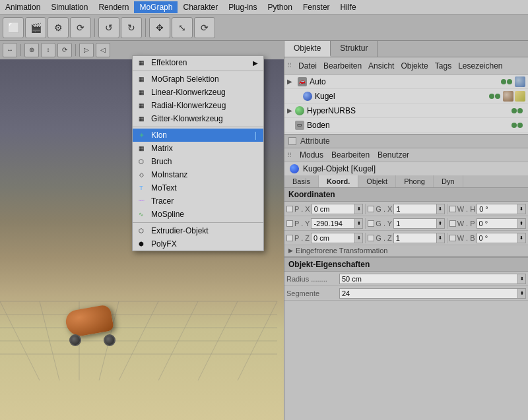 The height and width of the screenshot is (420, 528). I want to click on vt-btn-5: ▷, so click(86, 50).